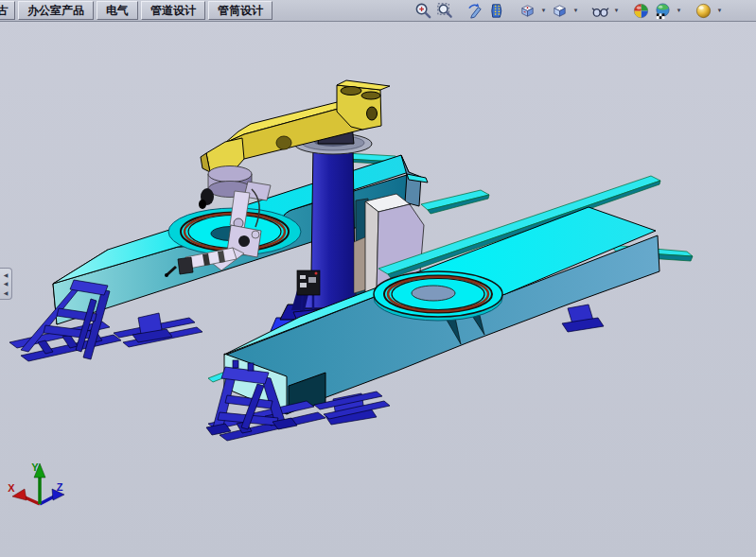 This screenshot has height=557, width=756. I want to click on view-settings-dropdown: ▼, so click(719, 10).